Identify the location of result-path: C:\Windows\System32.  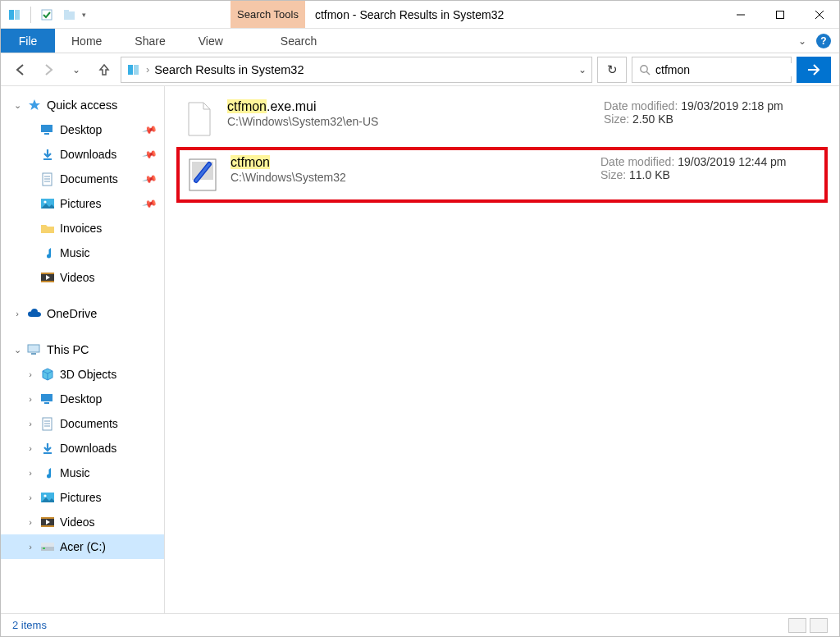
(410, 177).